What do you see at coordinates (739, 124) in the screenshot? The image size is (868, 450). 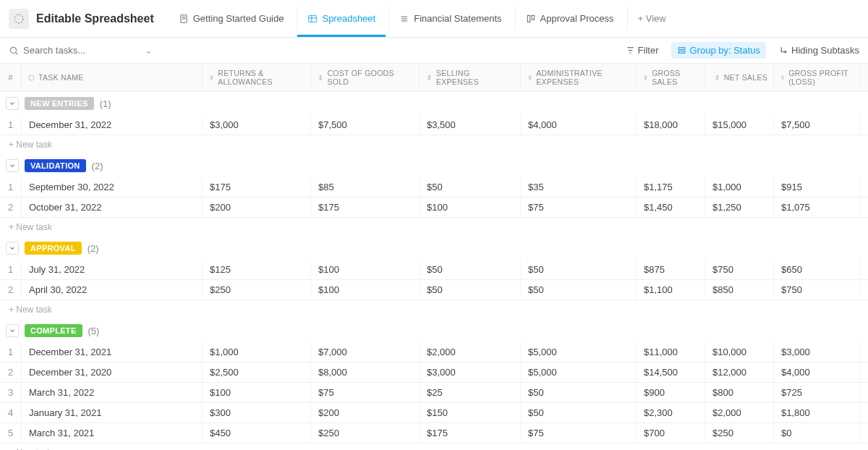 I see `cell-net-sales: $15,000` at bounding box center [739, 124].